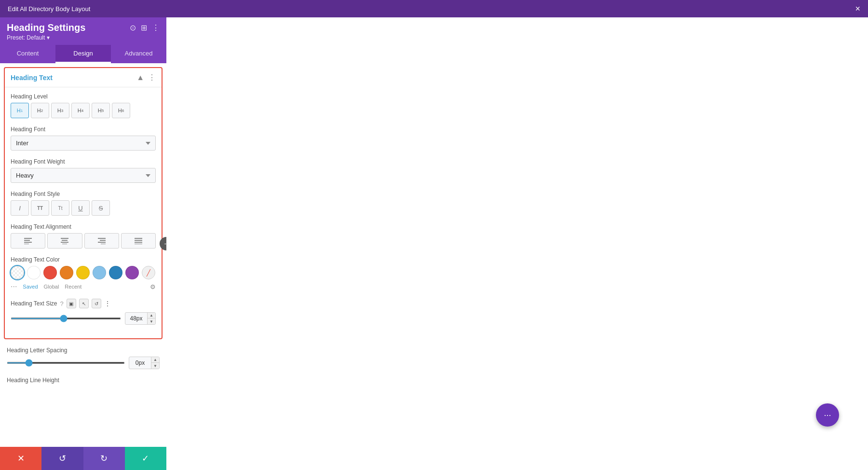 The height and width of the screenshot is (470, 868). Describe the element at coordinates (156, 28) in the screenshot. I see `more-icon: ⋮` at that location.